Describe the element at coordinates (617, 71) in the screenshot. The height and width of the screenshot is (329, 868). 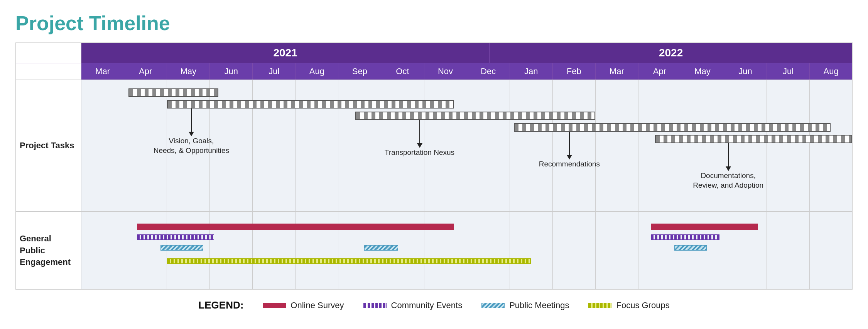
I see `month-mar2: Mar` at that location.